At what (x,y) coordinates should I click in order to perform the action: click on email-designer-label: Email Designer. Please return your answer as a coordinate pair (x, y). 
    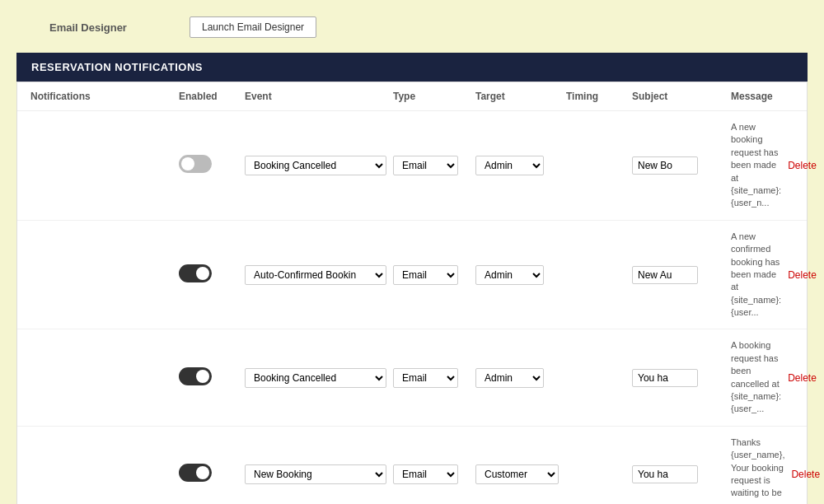
    Looking at the image, I should click on (107, 28).